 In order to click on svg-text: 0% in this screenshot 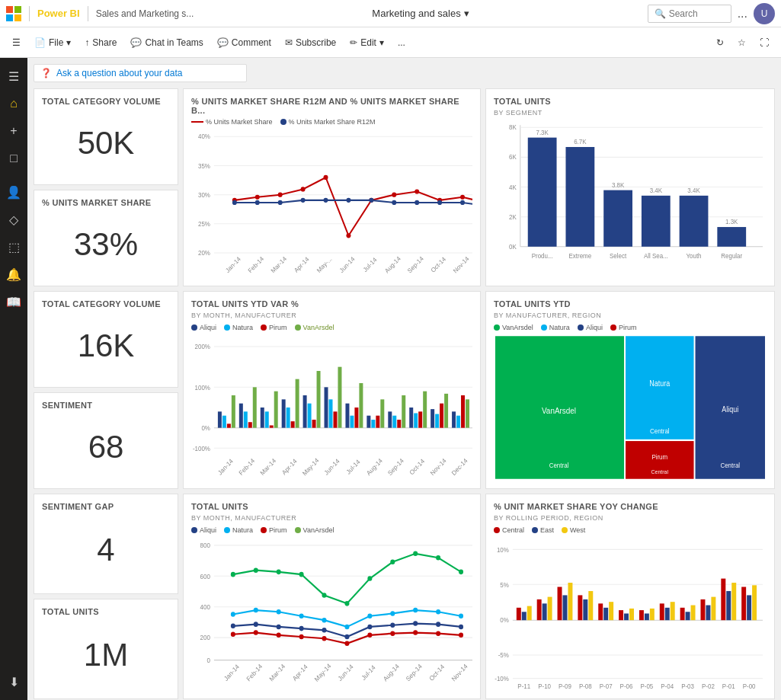, I will do `click(504, 620)`.